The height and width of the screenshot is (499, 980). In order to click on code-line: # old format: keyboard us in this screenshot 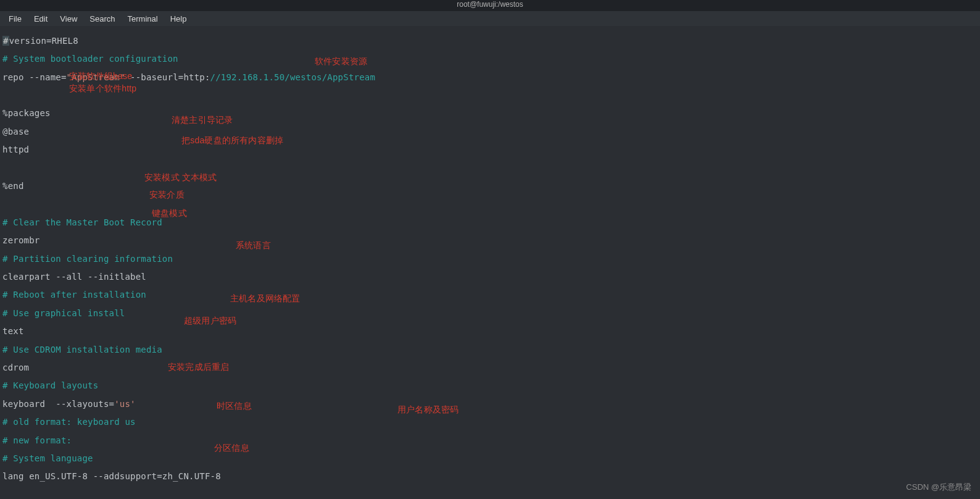, I will do `click(490, 422)`.